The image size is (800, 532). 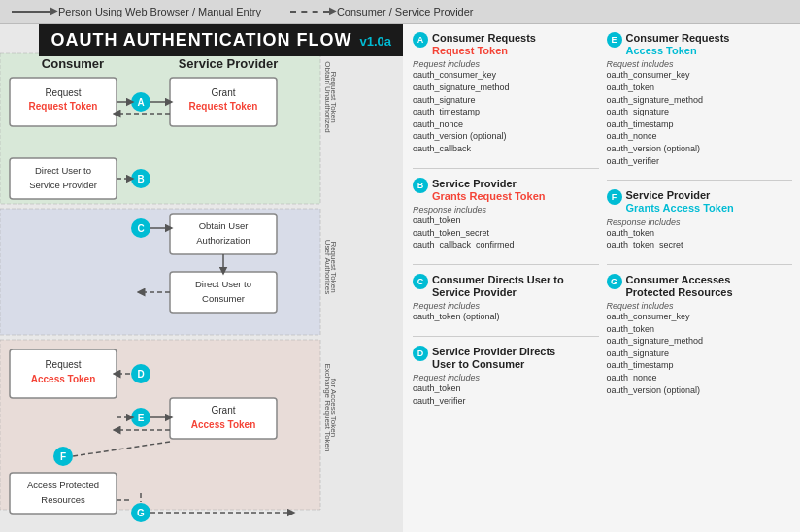 I want to click on svg-text: B, so click(x=140, y=179).